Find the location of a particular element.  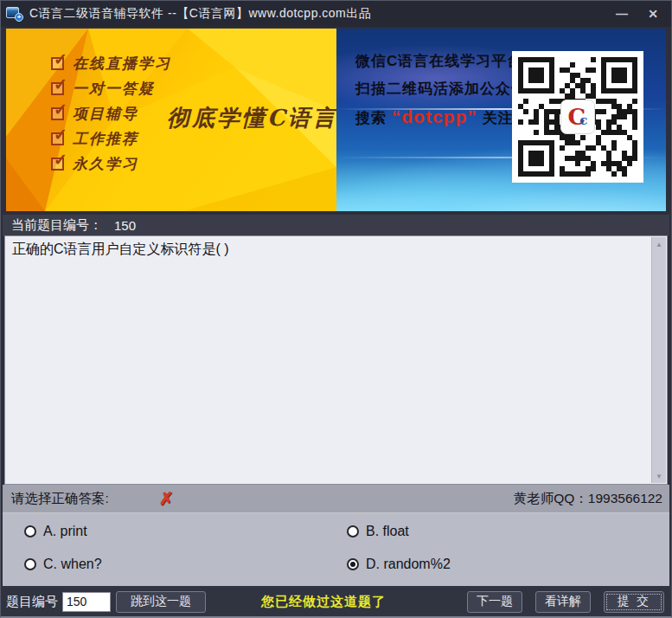

option-b: B. float is located at coordinates (509, 531).